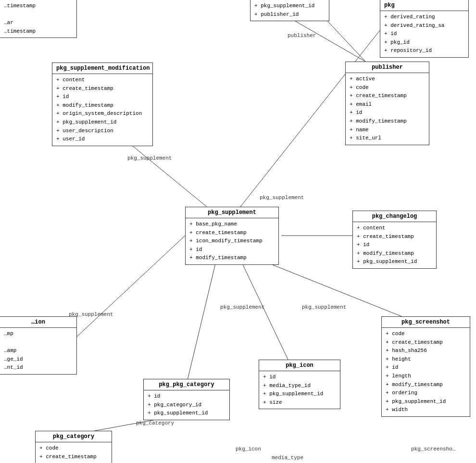  What do you see at coordinates (38, 345) in the screenshot?
I see `entity-partial-left: …ion …mp …amp …ge_id …nt_id` at bounding box center [38, 345].